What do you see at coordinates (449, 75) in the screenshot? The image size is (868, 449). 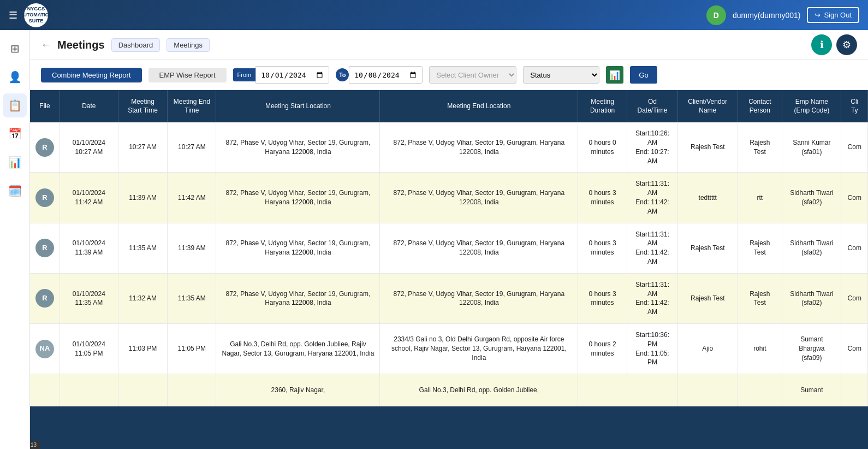 I see `toolbar: Combine Meeting Report EMP Wise Report F…` at bounding box center [449, 75].